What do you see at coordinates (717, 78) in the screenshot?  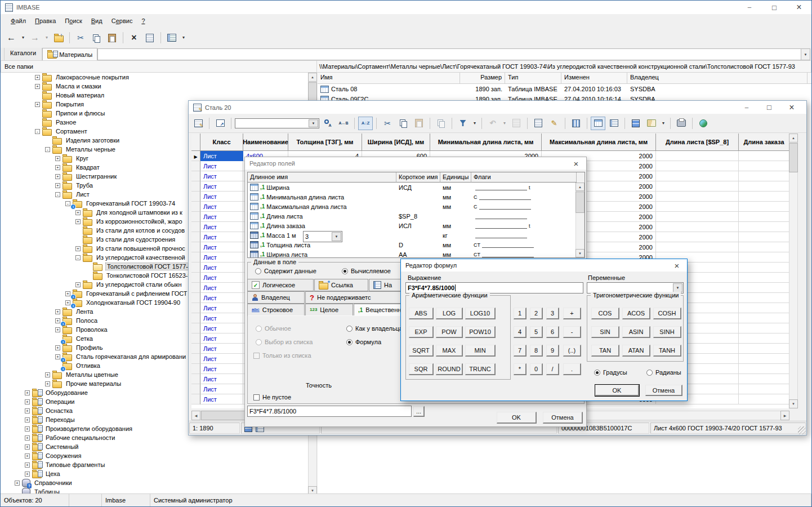 I see `file-column-Владелец: Владелец` at bounding box center [717, 78].